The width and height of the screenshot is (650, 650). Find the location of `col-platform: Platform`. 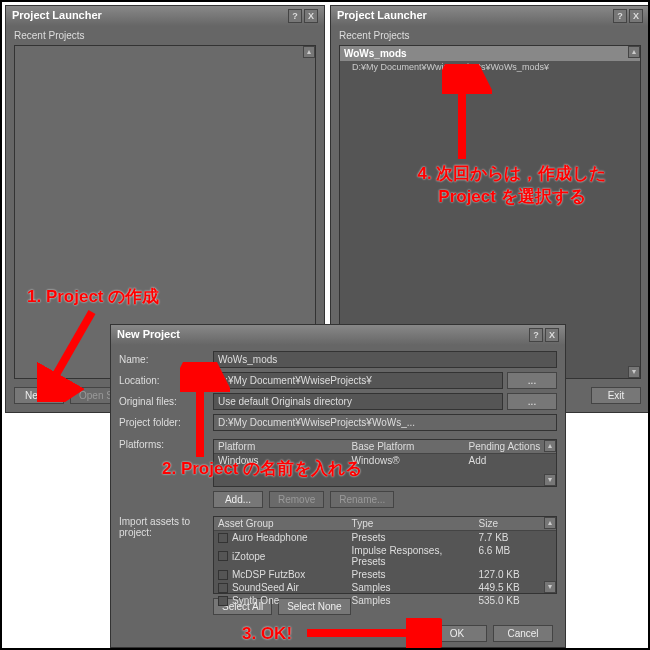

col-platform: Platform is located at coordinates (285, 446).